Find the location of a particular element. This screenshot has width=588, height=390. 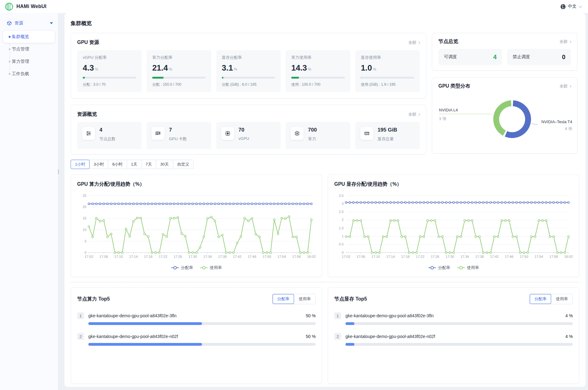

svg-text: 18:02 is located at coordinates (568, 257).